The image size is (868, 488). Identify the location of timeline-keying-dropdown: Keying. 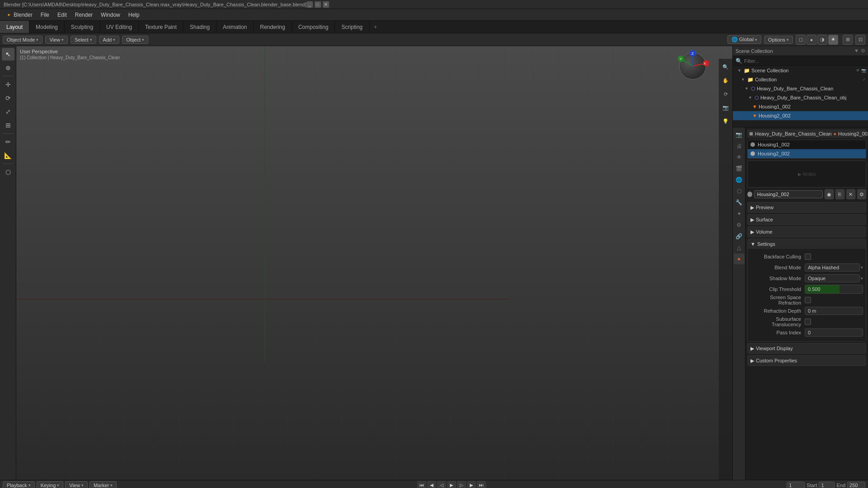
(50, 485).